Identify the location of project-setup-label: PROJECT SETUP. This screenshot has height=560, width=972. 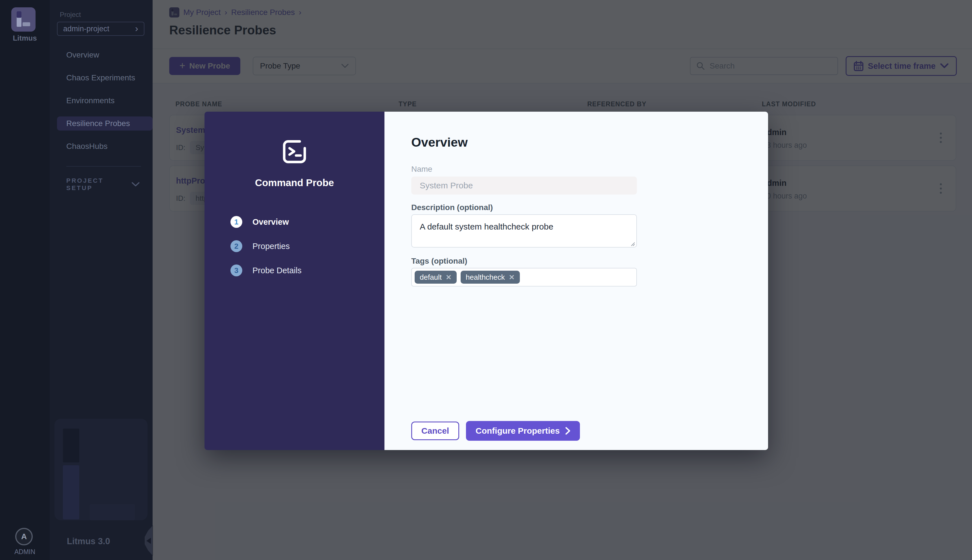
(99, 185).